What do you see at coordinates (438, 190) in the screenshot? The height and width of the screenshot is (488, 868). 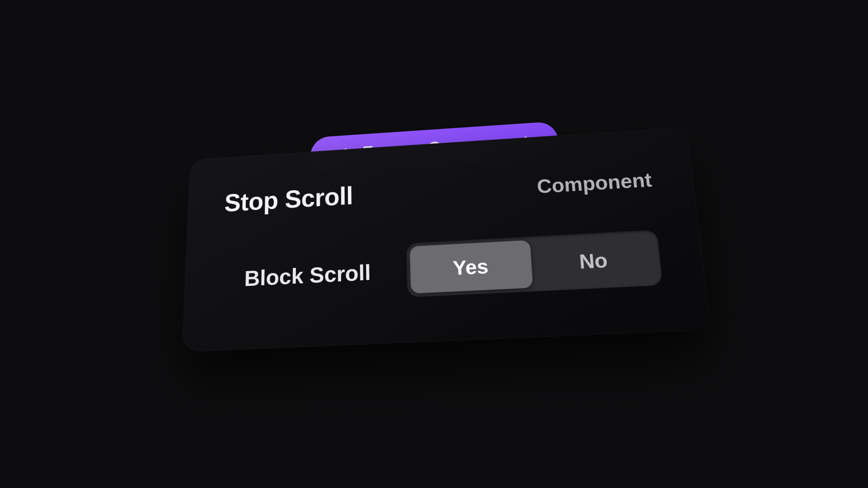 I see `panel-header: Stop Scroll Component` at bounding box center [438, 190].